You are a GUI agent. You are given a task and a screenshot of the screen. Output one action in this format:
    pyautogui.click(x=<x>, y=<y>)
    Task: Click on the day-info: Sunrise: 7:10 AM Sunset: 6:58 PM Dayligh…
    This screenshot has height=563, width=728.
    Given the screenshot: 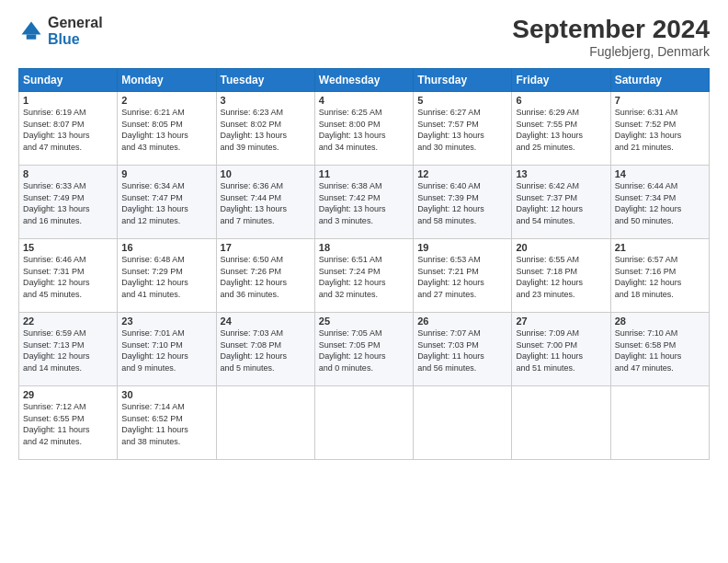 What is the action you would take?
    pyautogui.click(x=660, y=350)
    